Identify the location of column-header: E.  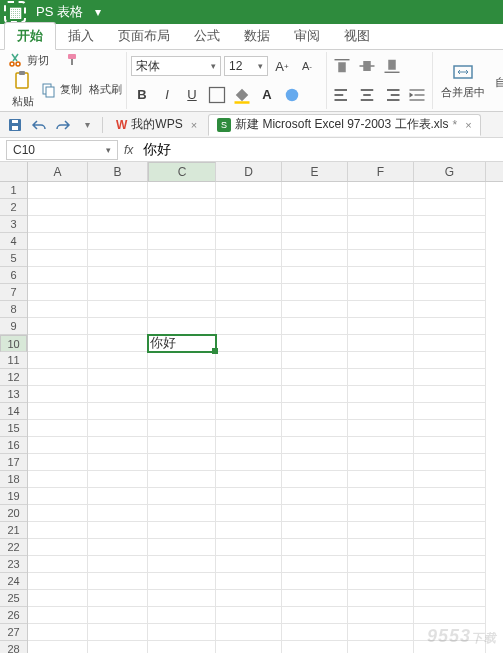
(315, 172).